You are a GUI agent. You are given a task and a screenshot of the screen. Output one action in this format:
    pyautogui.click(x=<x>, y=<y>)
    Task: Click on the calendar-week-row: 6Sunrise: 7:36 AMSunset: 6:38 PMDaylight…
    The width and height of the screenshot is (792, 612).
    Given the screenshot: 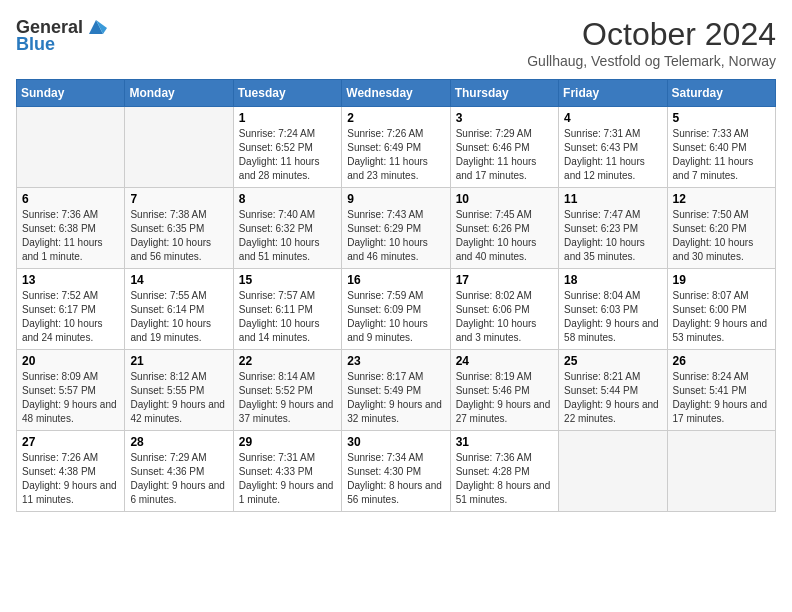 What is the action you would take?
    pyautogui.click(x=396, y=228)
    